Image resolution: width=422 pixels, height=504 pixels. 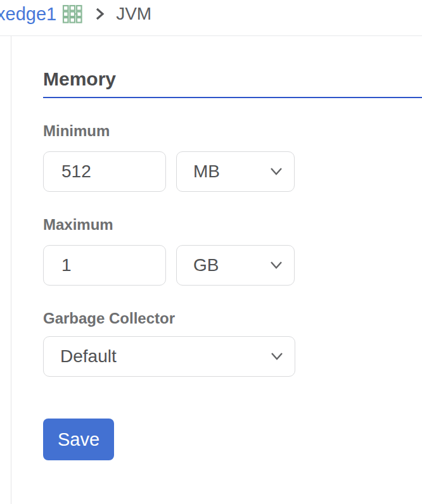 I want to click on save-button: Save, so click(x=79, y=439).